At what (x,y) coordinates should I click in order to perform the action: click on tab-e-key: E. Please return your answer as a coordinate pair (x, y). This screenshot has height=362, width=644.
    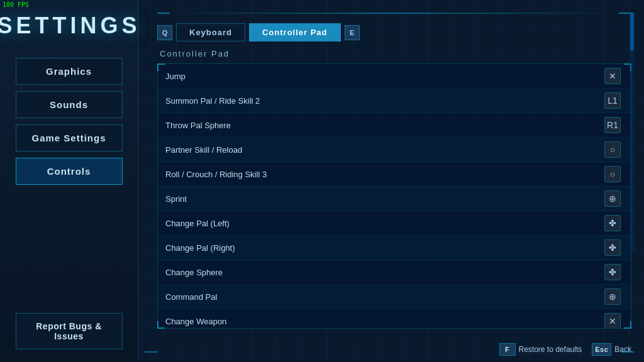
    Looking at the image, I should click on (352, 33).